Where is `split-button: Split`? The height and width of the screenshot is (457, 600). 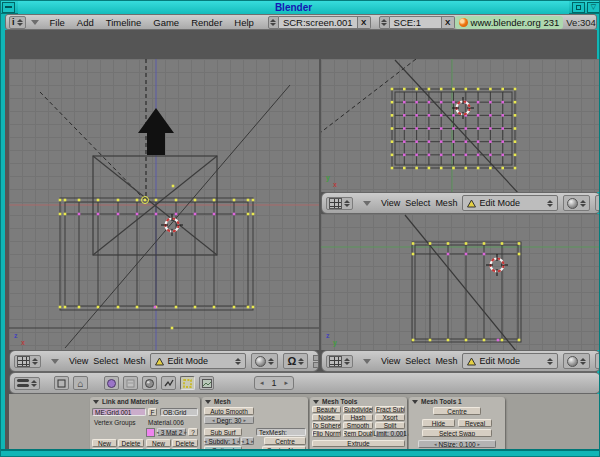 split-button: Split is located at coordinates (390, 426).